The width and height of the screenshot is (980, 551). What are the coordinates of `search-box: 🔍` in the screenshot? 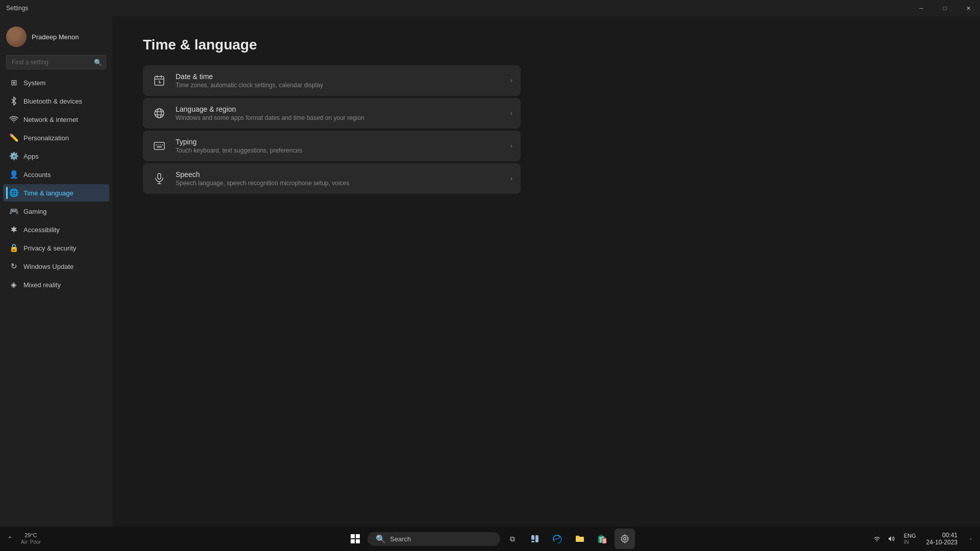 It's located at (56, 62).